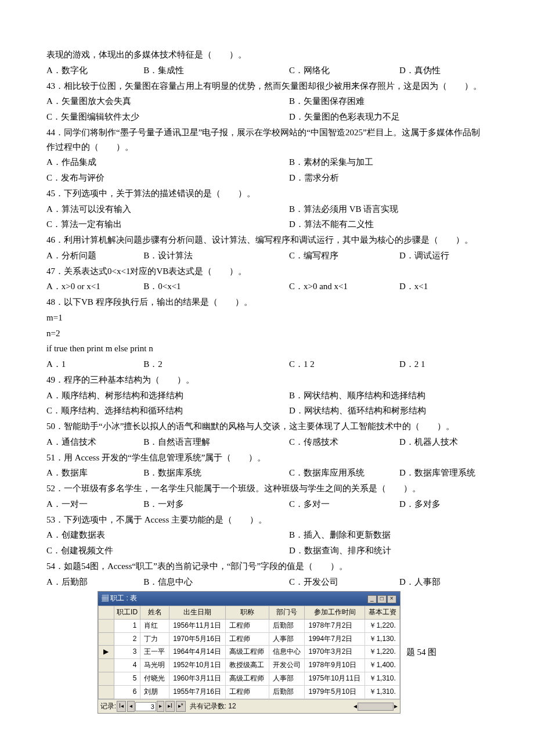  Describe the element at coordinates (216, 255) in the screenshot. I see `q46-opt-b: B．设计算法` at that location.